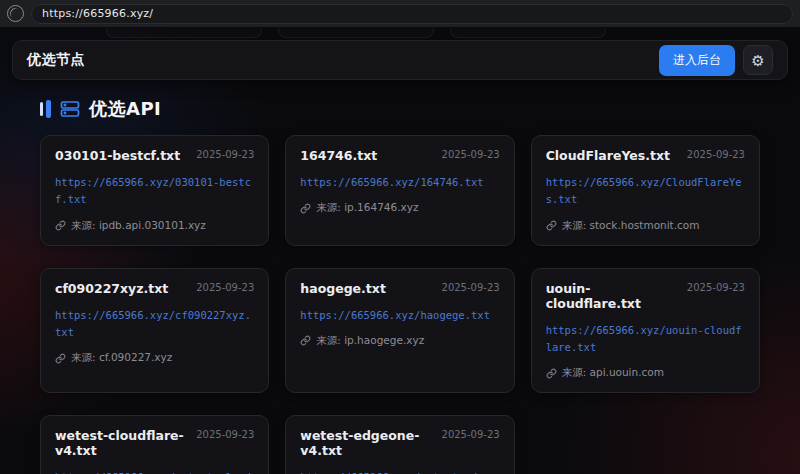  What do you see at coordinates (154, 190) in the screenshot?
I see `api-card: 030101-bestcf.txt 2025-09-23 https://665…` at bounding box center [154, 190].